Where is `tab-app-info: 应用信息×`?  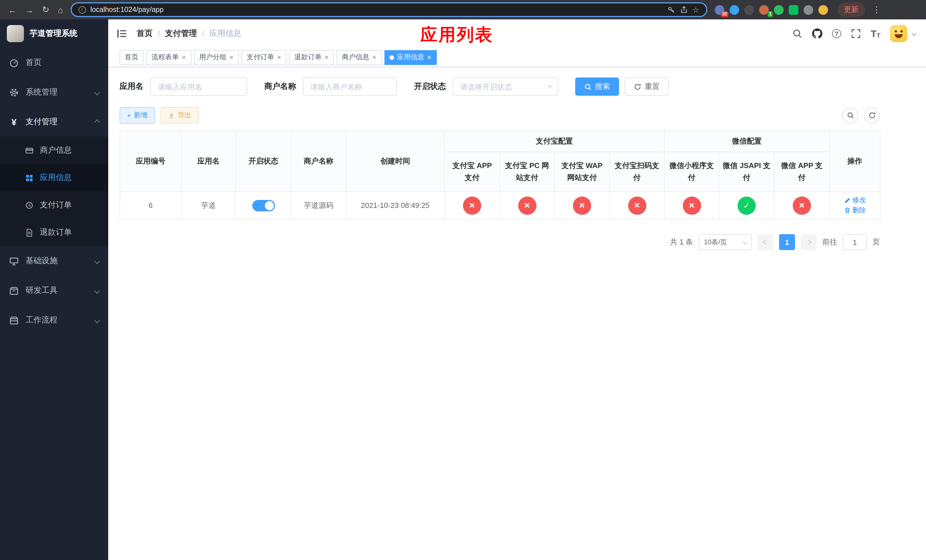 tab-app-info: 应用信息× is located at coordinates (410, 57).